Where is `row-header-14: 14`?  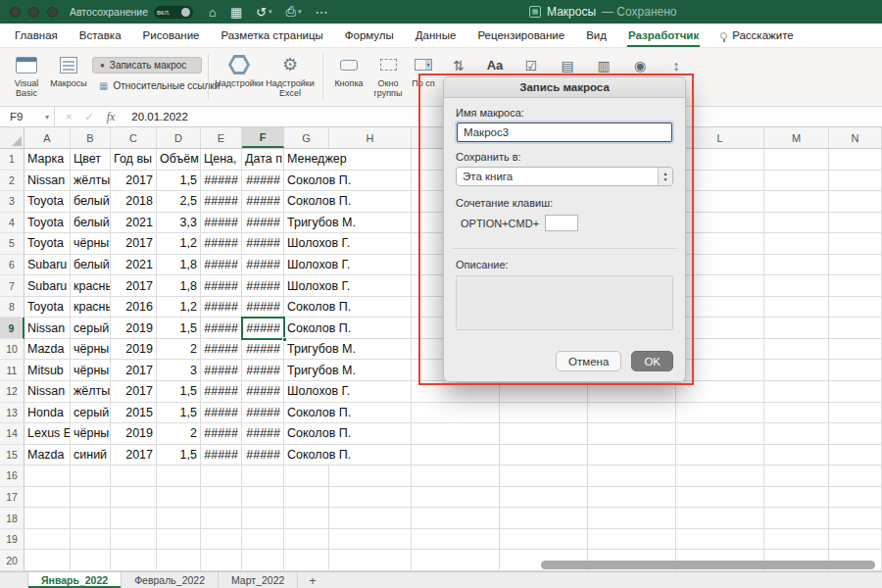 row-header-14: 14 is located at coordinates (12, 434).